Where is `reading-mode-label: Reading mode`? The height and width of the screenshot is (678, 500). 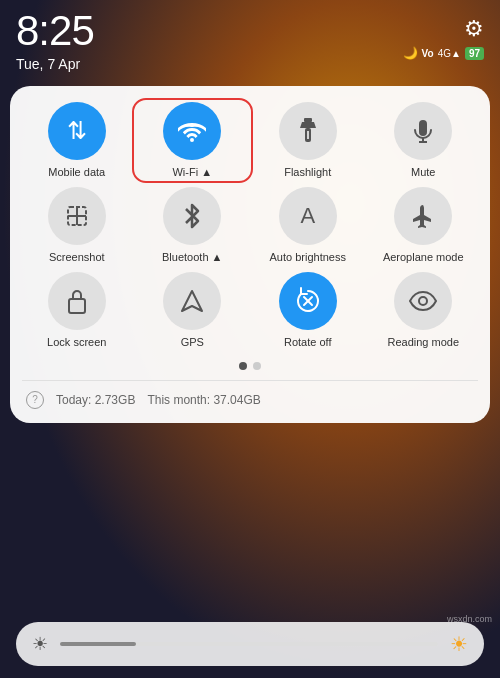 reading-mode-label: Reading mode is located at coordinates (423, 342).